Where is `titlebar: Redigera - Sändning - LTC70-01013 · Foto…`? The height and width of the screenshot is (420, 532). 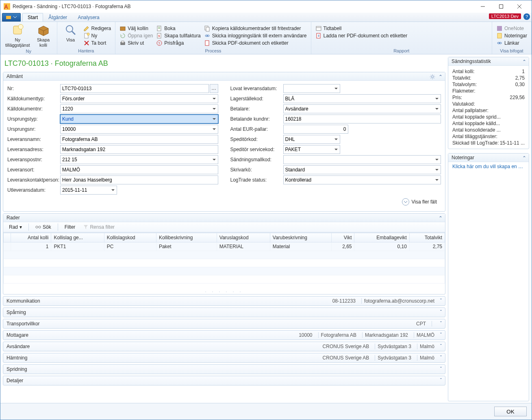 titlebar: Redigera - Sändning - LTC70-01013 · Foto… is located at coordinates (266, 6).